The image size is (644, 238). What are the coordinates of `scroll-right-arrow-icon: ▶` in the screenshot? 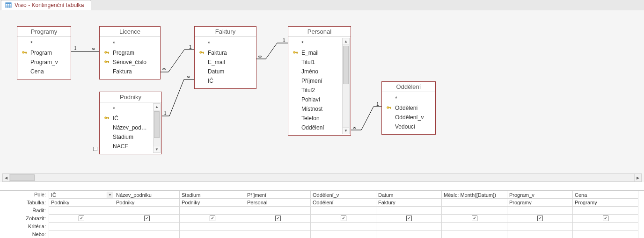 It's located at (638, 178).